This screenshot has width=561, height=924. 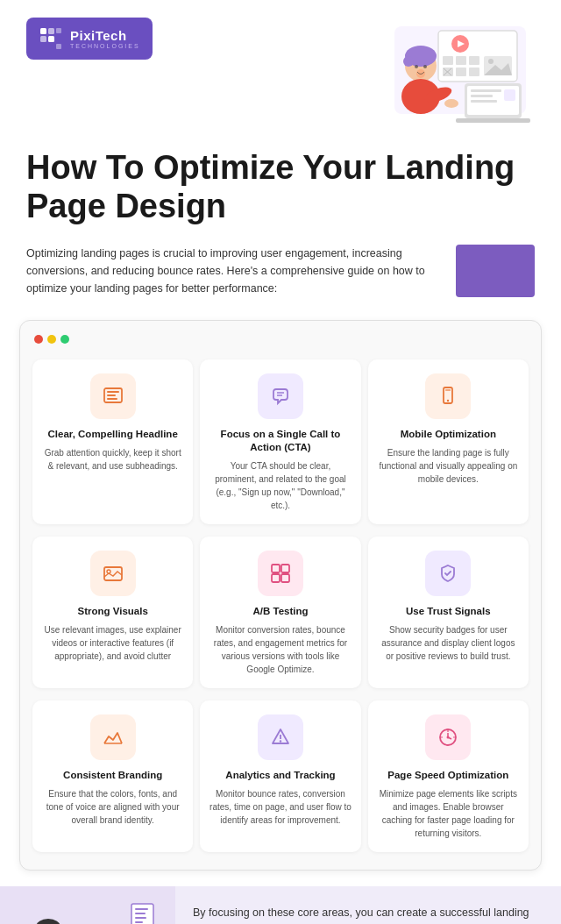 I want to click on card-desc-9: Minimize page elements like scripts and …, so click(x=449, y=814).